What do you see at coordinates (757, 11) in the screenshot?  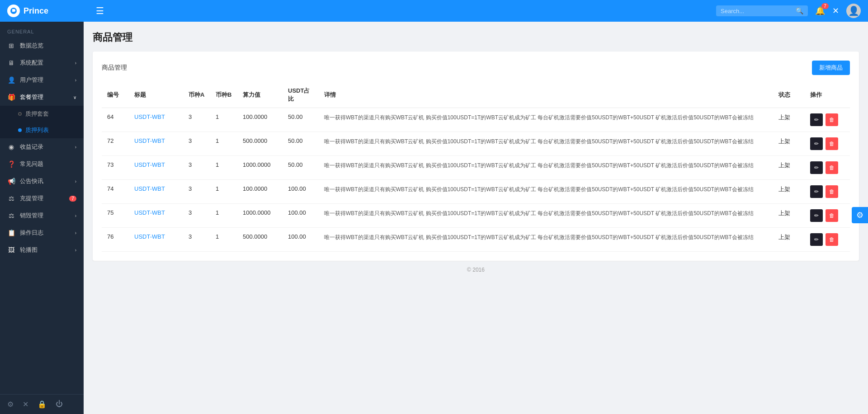 I see `search-input` at bounding box center [757, 11].